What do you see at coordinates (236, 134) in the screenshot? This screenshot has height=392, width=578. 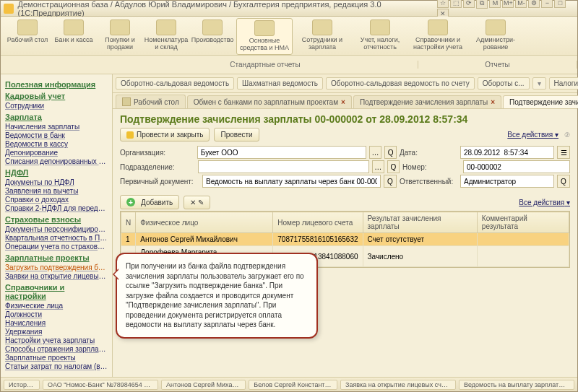 I see `post-button: Провести` at bounding box center [236, 134].